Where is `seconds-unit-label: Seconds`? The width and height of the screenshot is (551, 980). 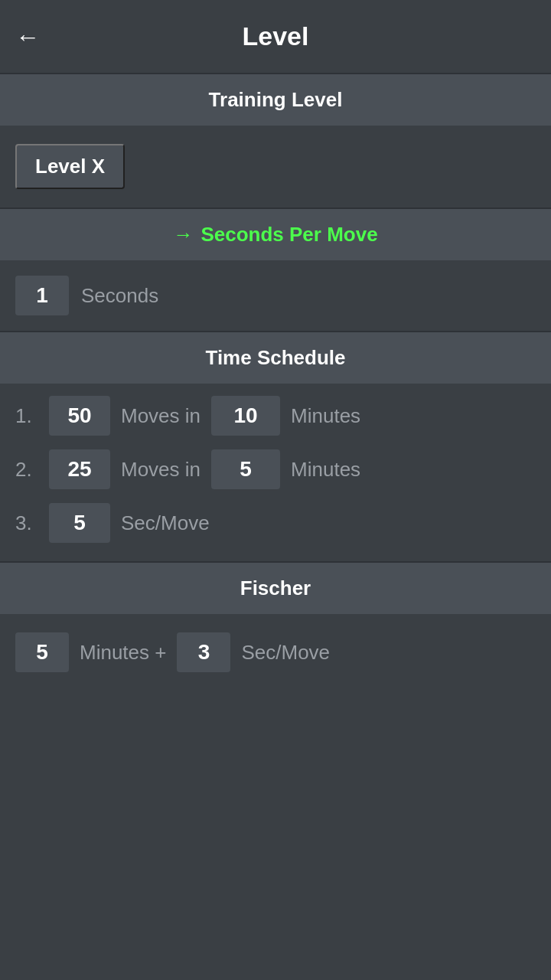 seconds-unit-label: Seconds is located at coordinates (119, 296).